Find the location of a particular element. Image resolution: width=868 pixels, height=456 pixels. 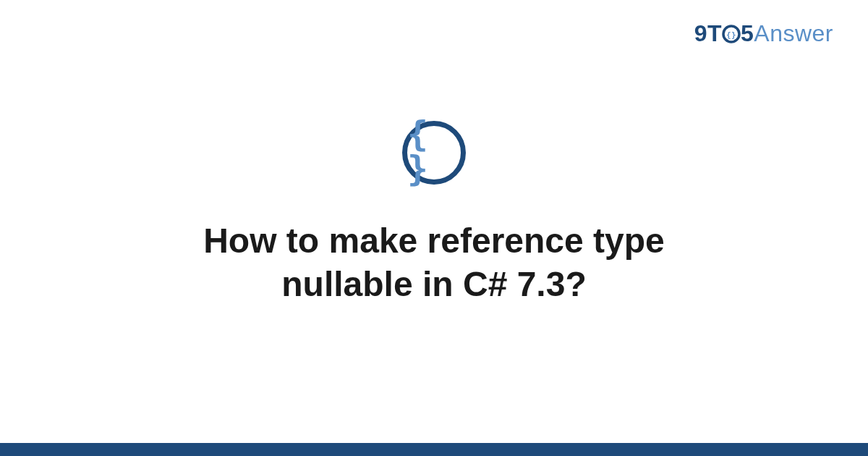

footer-accent-bar is located at coordinates (434, 449).